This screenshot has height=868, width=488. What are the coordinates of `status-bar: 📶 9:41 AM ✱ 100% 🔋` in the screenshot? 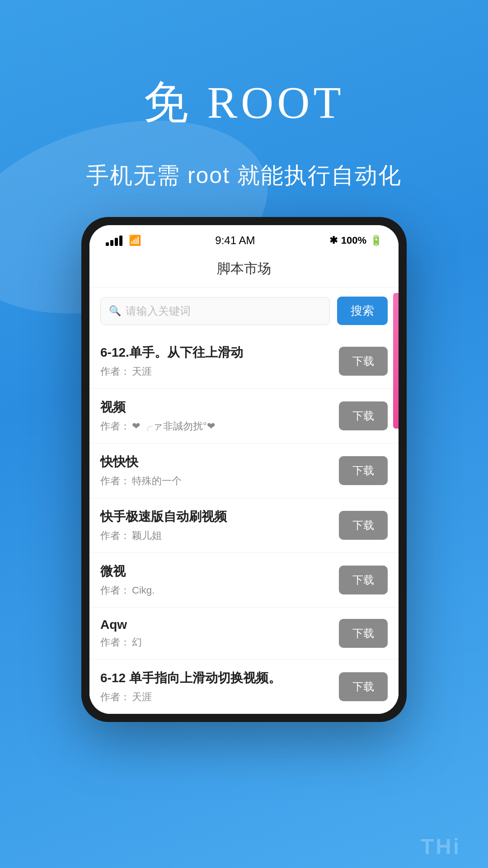 It's located at (244, 238).